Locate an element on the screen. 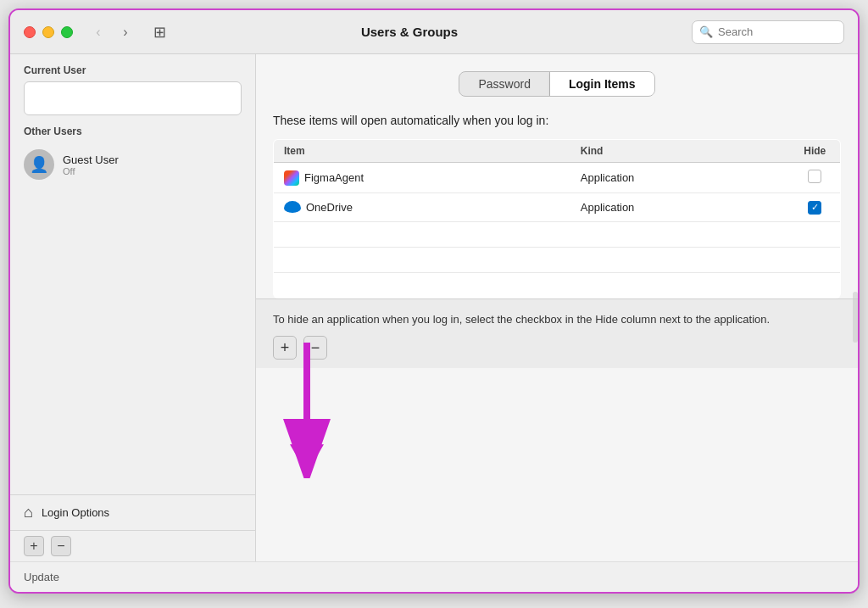 This screenshot has width=868, height=608. item-name-onedrive: OneDrive is located at coordinates (422, 208).